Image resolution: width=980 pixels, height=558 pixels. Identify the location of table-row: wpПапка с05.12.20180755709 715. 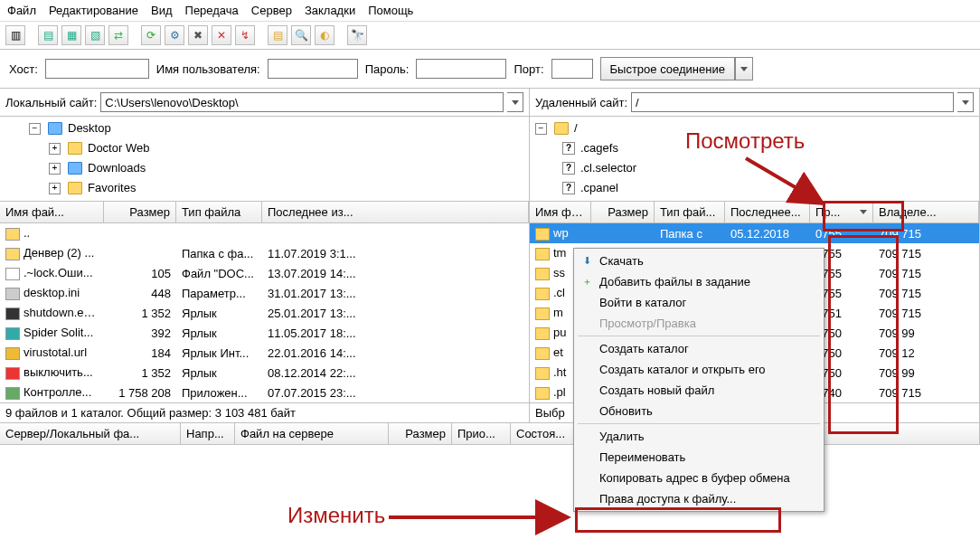
(754, 233).